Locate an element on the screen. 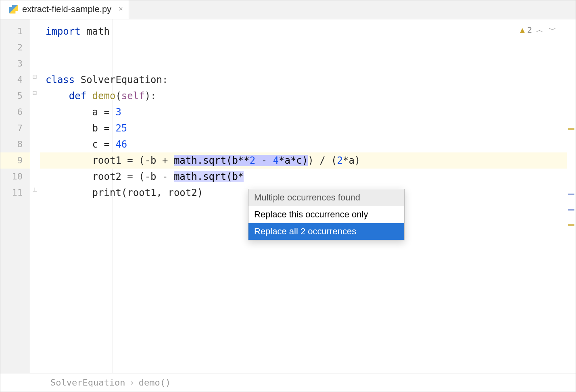  code-line: class SolverEquation: is located at coordinates (303, 80).